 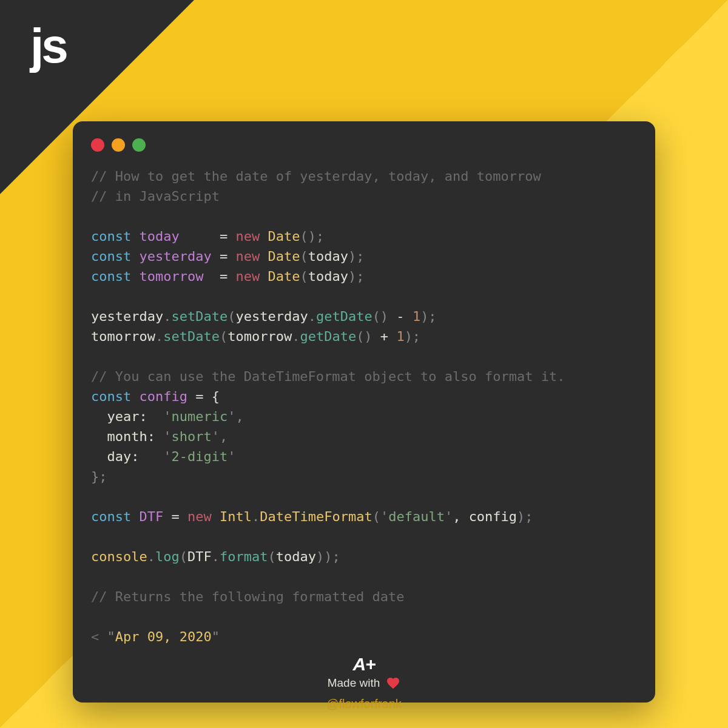 What do you see at coordinates (364, 683) in the screenshot?
I see `made-with-label: Made with` at bounding box center [364, 683].